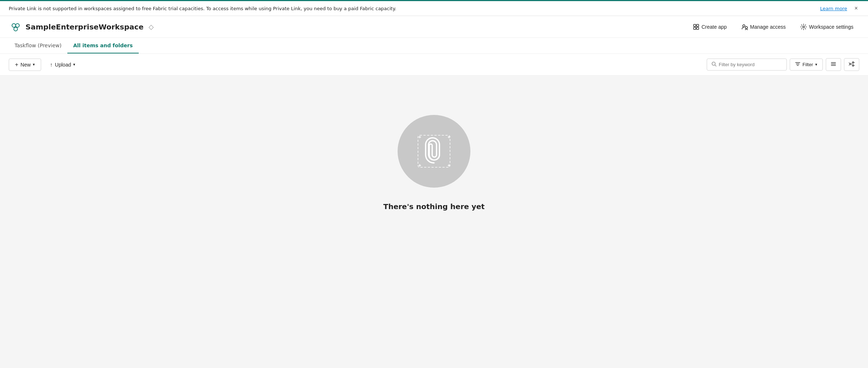 This screenshot has height=368, width=868. I want to click on tab-all-items: All items and folders, so click(103, 46).